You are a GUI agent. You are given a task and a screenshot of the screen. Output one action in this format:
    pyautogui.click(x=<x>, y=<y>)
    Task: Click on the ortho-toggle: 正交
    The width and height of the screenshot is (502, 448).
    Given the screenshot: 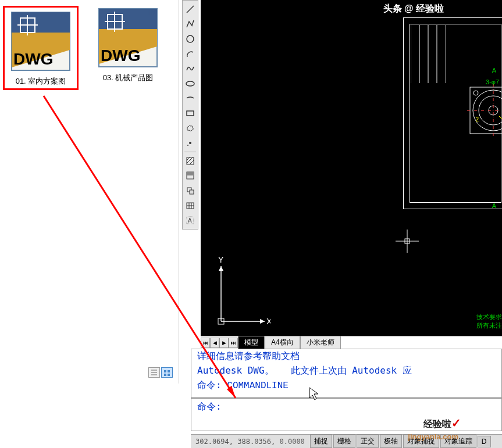 What is the action you would take?
    pyautogui.click(x=368, y=442)
    